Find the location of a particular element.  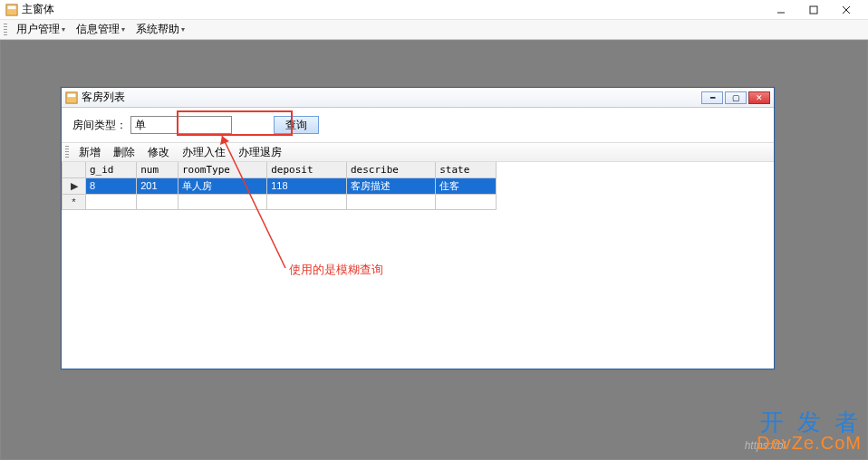

menu-label: 信息管理 is located at coordinates (98, 29).